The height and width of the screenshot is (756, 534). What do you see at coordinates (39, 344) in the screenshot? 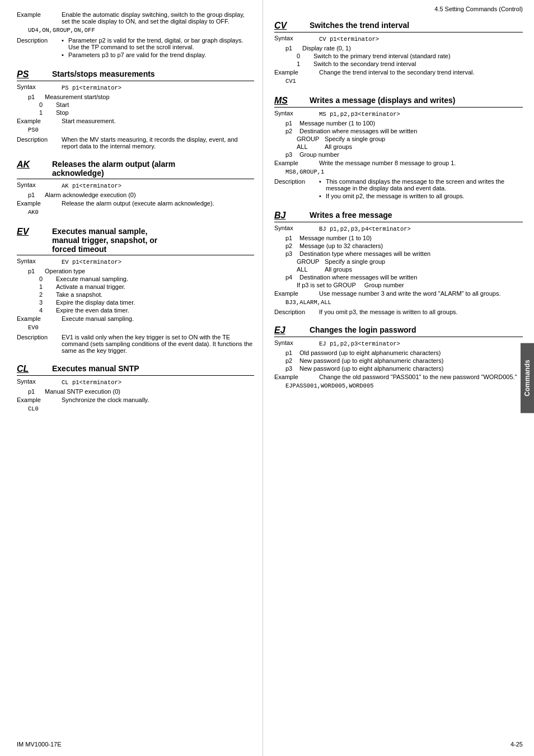
I see `ev-desc-label: Description` at bounding box center [39, 344].